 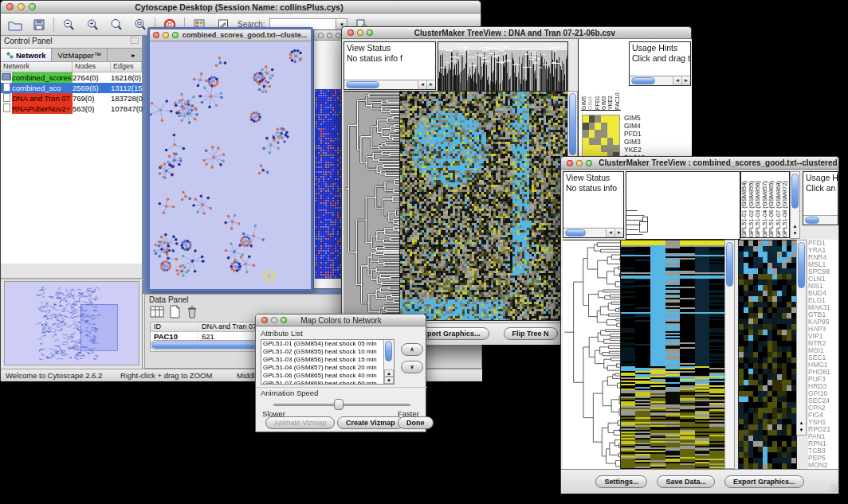 I want to click on network-list-item: combined_scores 2764(0) 16218(0), so click(x=72, y=78).